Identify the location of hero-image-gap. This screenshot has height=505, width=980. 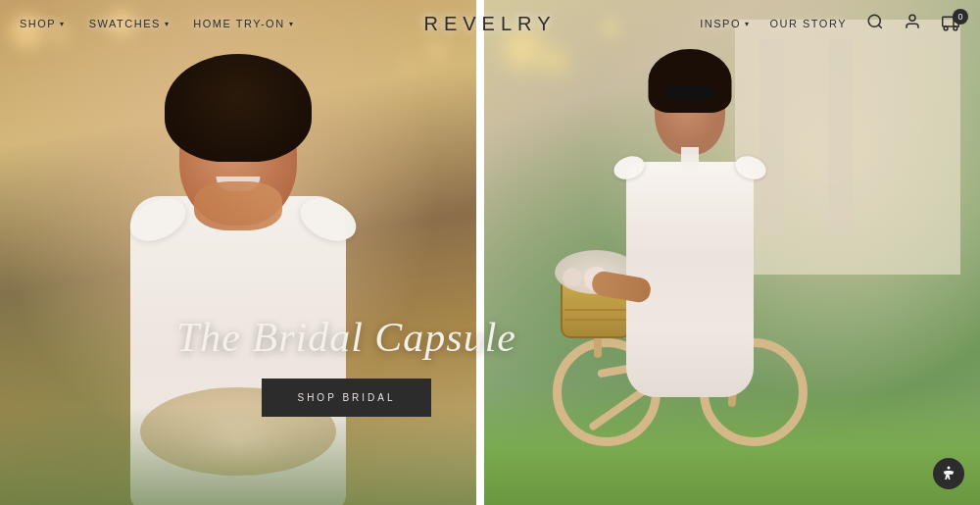
(480, 253).